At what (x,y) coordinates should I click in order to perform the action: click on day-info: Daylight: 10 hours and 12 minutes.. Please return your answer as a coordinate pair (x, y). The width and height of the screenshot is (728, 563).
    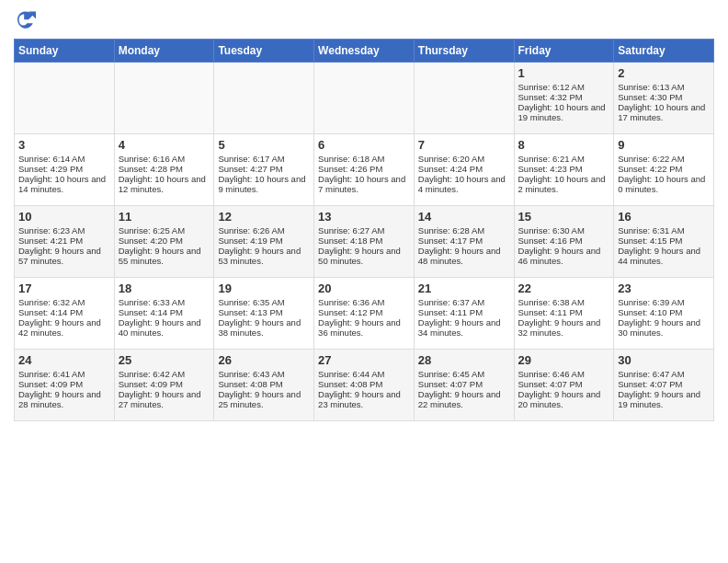
    Looking at the image, I should click on (165, 184).